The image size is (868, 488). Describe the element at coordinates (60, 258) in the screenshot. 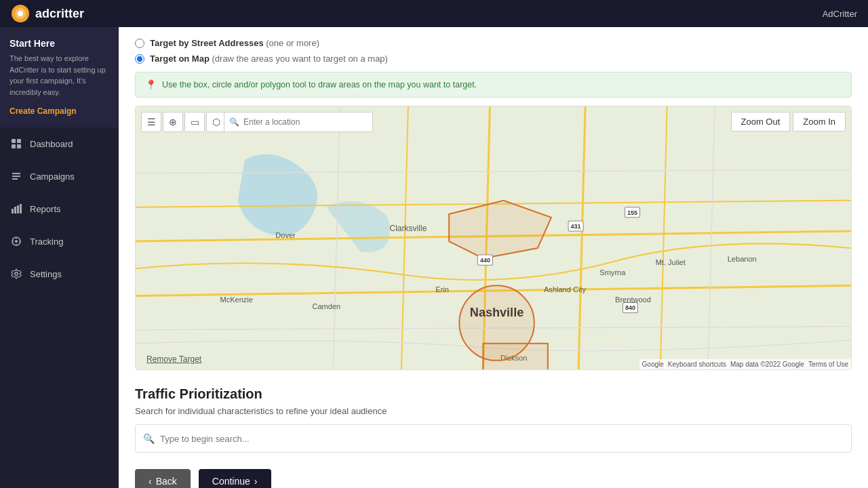

I see `sidebar: Start Here The best way to explore AdCri…` at that location.